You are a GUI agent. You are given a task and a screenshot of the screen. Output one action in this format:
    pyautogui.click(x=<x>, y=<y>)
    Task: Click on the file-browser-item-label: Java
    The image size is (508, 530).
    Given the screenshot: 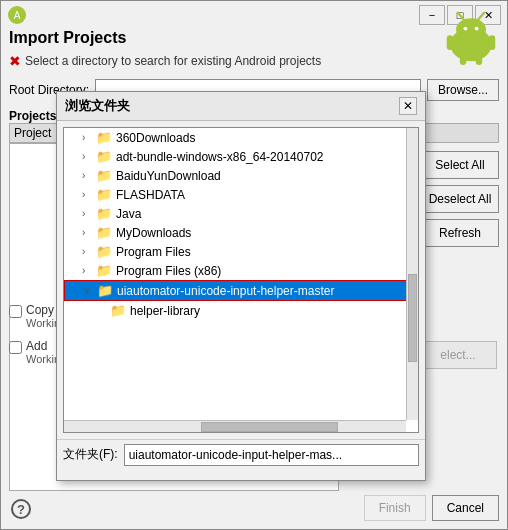 What is the action you would take?
    pyautogui.click(x=128, y=214)
    